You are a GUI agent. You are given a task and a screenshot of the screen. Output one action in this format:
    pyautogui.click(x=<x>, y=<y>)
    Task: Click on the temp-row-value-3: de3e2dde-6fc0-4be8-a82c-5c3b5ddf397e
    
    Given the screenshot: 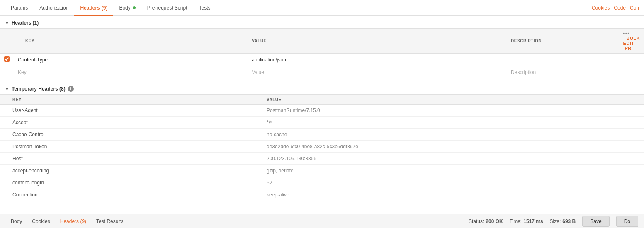 What is the action you would take?
    pyautogui.click(x=453, y=147)
    